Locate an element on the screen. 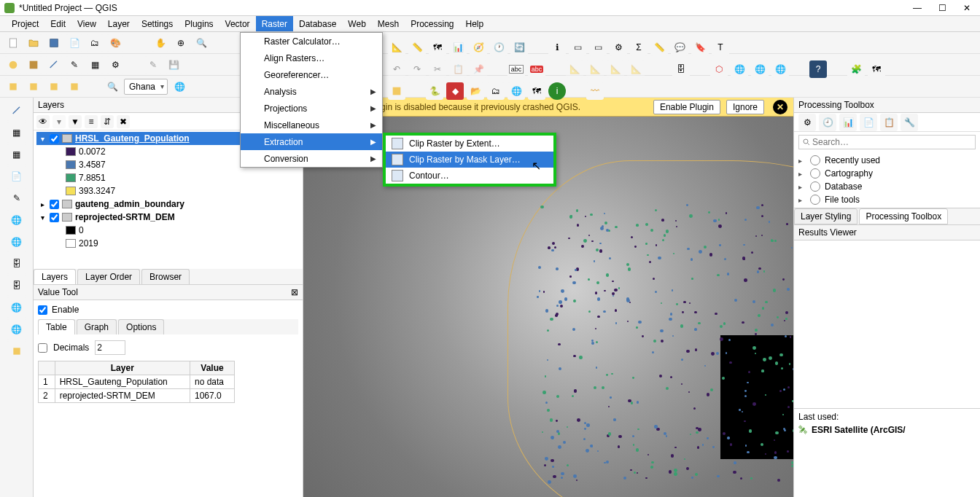 The width and height of the screenshot is (980, 497). globe5-icon: 🌐 is located at coordinates (760, 69).